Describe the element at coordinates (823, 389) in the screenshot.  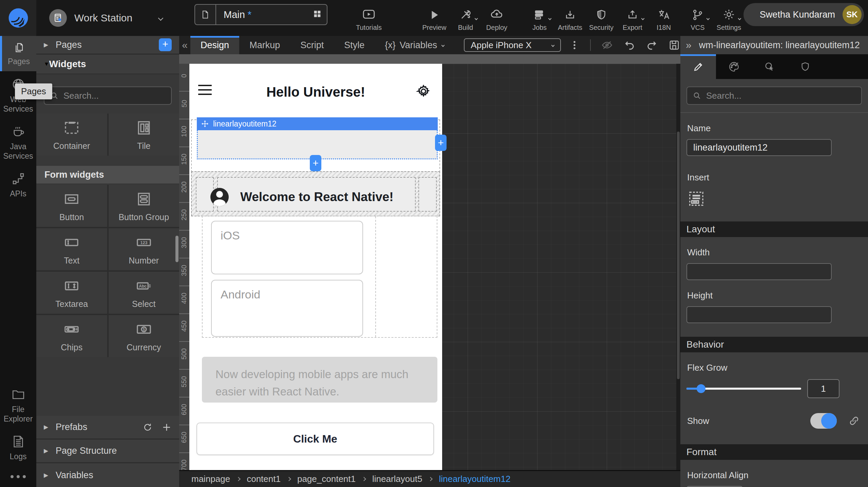
I see `flex-grow-value-input` at that location.